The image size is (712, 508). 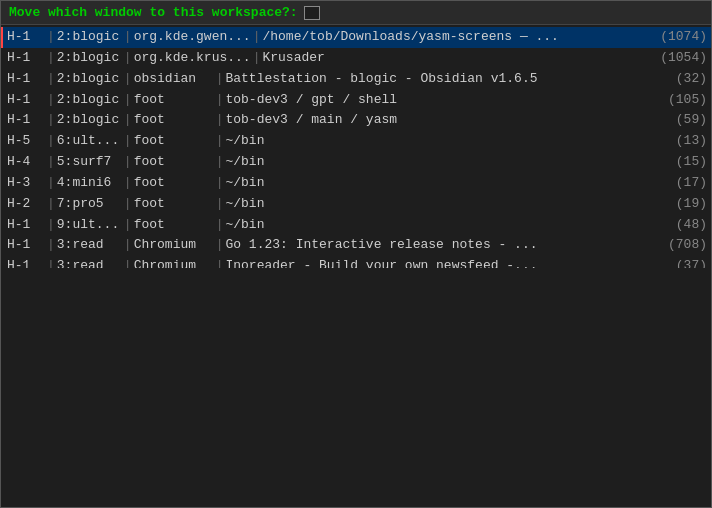 What do you see at coordinates (441, 246) in the screenshot?
I see `col-title: Go 1.23: Interactive release notes - ...` at bounding box center [441, 246].